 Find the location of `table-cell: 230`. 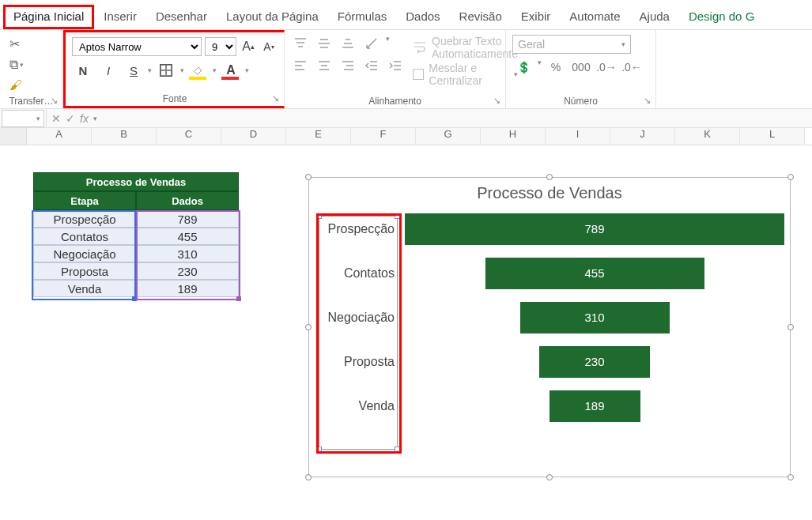

table-cell: 230 is located at coordinates (187, 271).